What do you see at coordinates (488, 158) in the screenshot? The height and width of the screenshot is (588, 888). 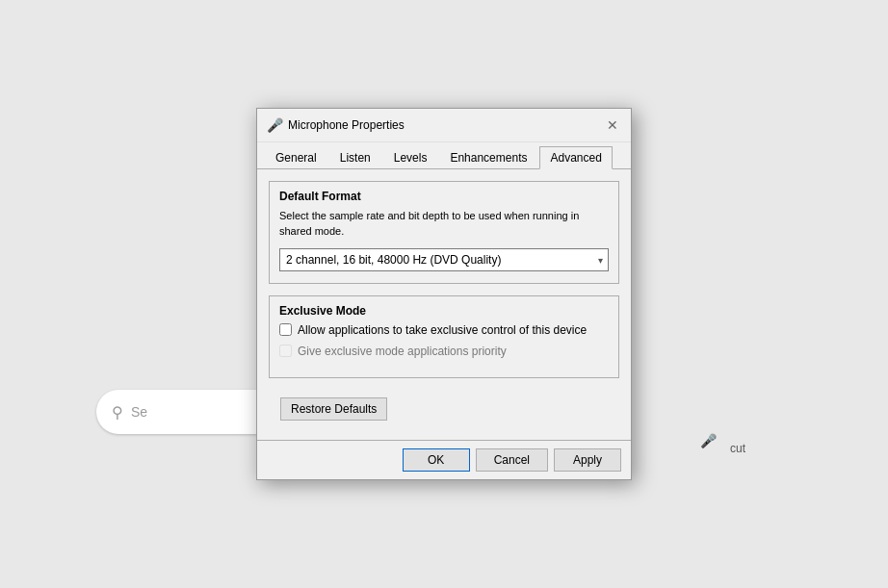 I see `tab-enhancements: Enhancements` at bounding box center [488, 158].